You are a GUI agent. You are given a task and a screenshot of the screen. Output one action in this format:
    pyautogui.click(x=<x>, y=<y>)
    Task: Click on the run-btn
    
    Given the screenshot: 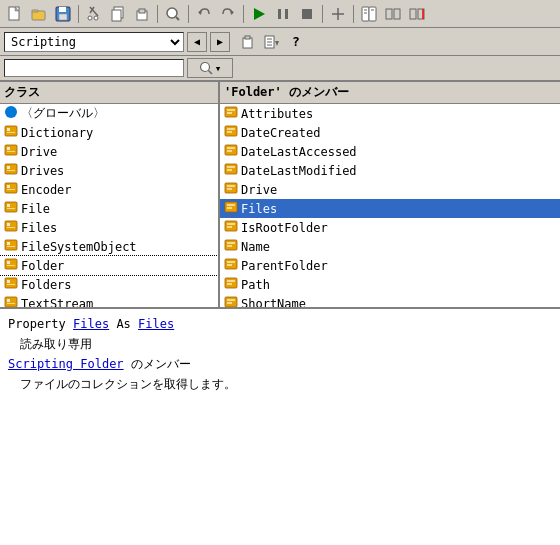 What is the action you would take?
    pyautogui.click(x=259, y=14)
    